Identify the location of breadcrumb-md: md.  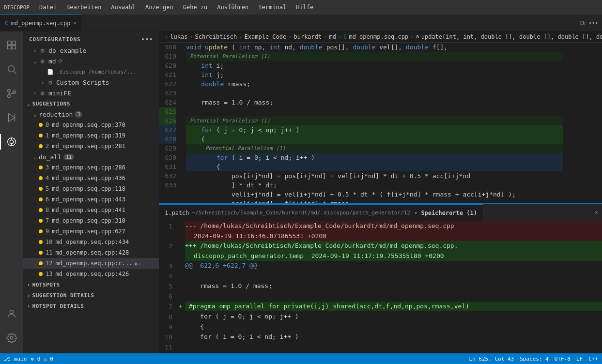
(333, 37).